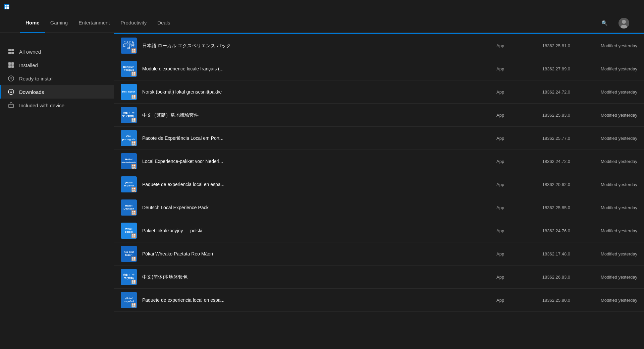 The height and width of the screenshot is (349, 644). I want to click on app-version: 18362.27.89.0, so click(543, 69).